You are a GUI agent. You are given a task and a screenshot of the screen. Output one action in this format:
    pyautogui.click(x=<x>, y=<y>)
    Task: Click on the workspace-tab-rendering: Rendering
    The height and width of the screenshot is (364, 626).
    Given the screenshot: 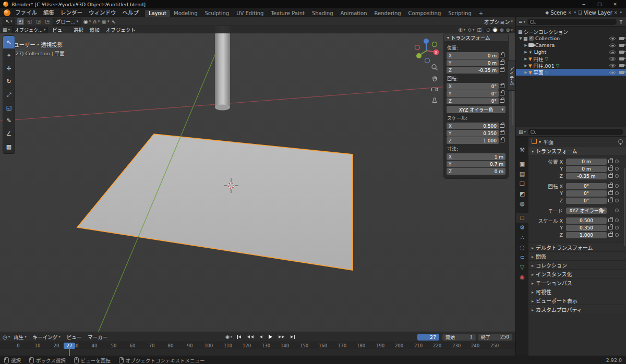 What is the action you would take?
    pyautogui.click(x=388, y=14)
    